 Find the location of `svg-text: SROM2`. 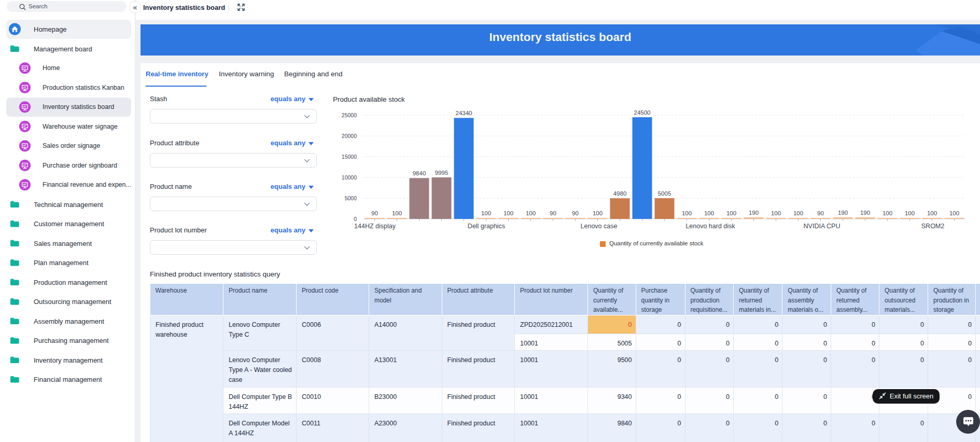

svg-text: SROM2 is located at coordinates (933, 226).